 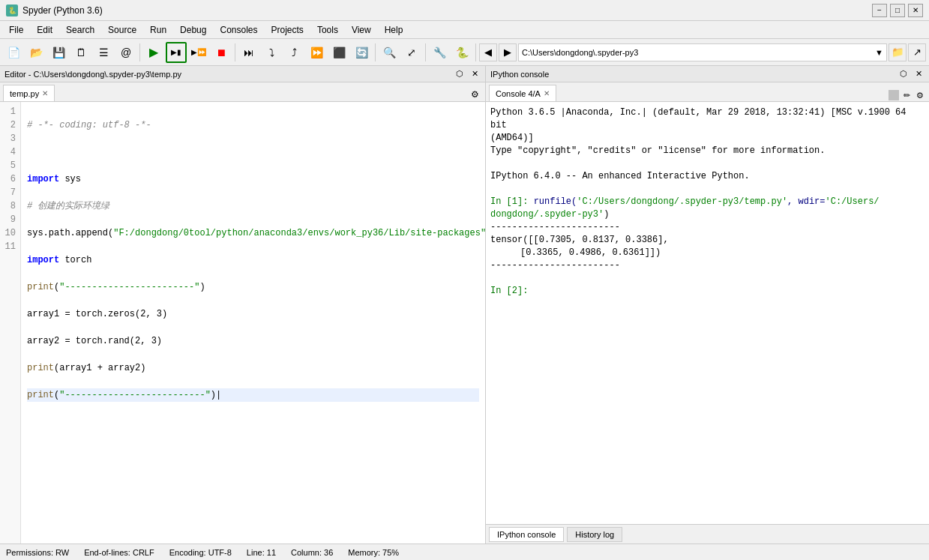 I want to click on console-undock-icon: ⬡, so click(x=904, y=74).